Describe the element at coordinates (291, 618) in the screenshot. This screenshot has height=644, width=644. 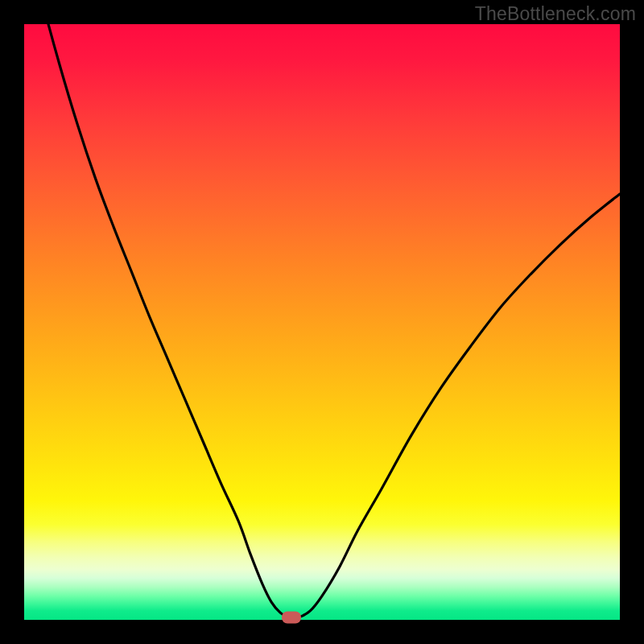
I see `min-marker` at that location.